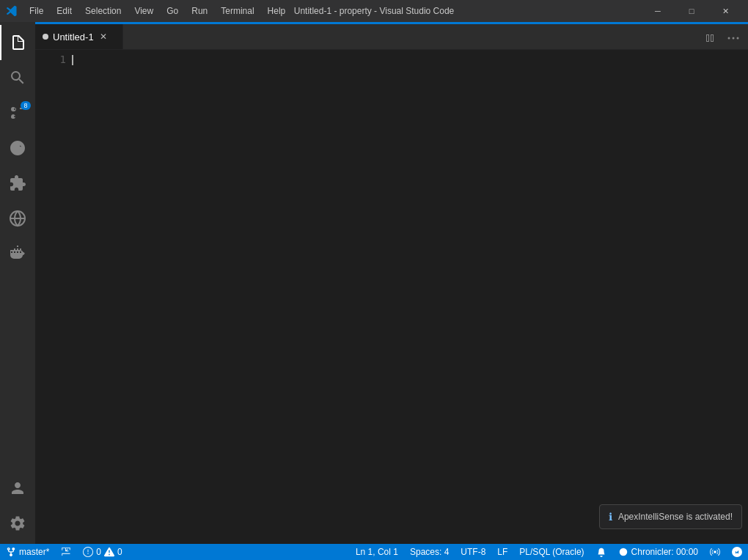 The image size is (748, 560). I want to click on more-icon, so click(733, 38).